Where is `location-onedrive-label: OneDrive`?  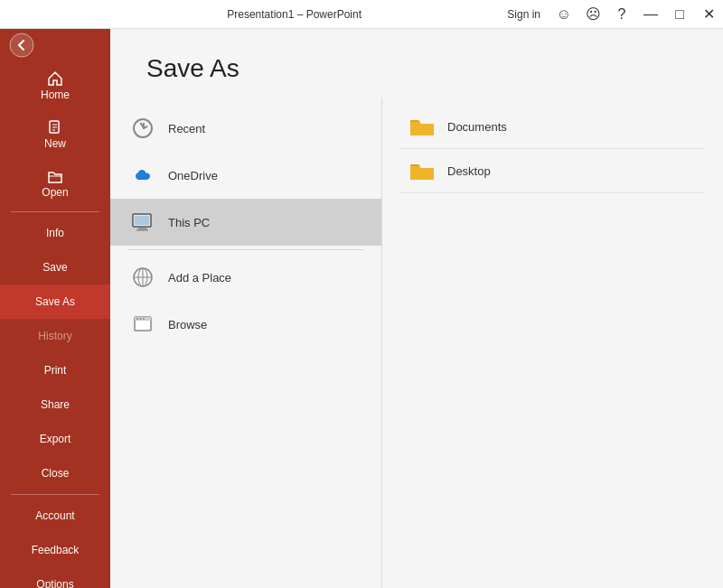
location-onedrive-label: OneDrive is located at coordinates (193, 175).